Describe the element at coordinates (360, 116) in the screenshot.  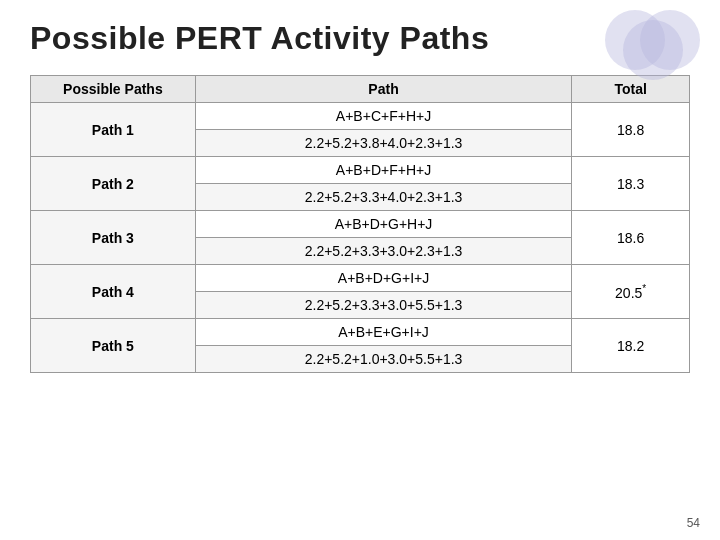
I see `table-row: Path 1A+B+C+F+H+J18.8` at that location.